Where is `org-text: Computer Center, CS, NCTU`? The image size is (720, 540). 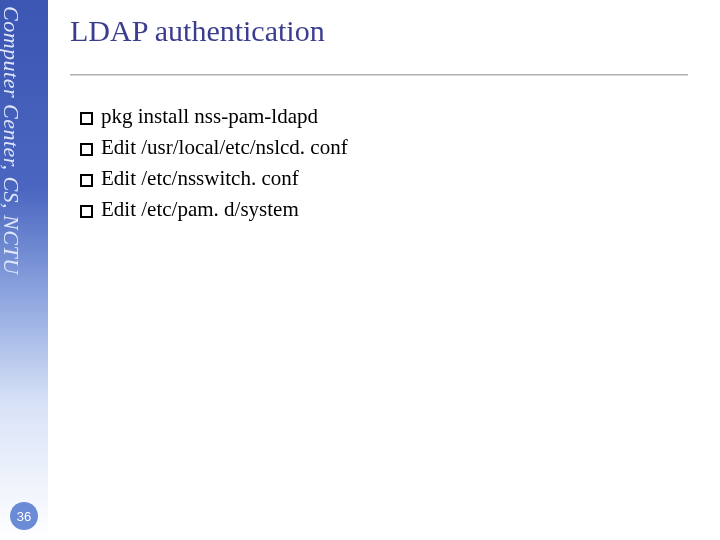
org-text: Computer Center, CS, NCTU is located at coordinates (12, 140).